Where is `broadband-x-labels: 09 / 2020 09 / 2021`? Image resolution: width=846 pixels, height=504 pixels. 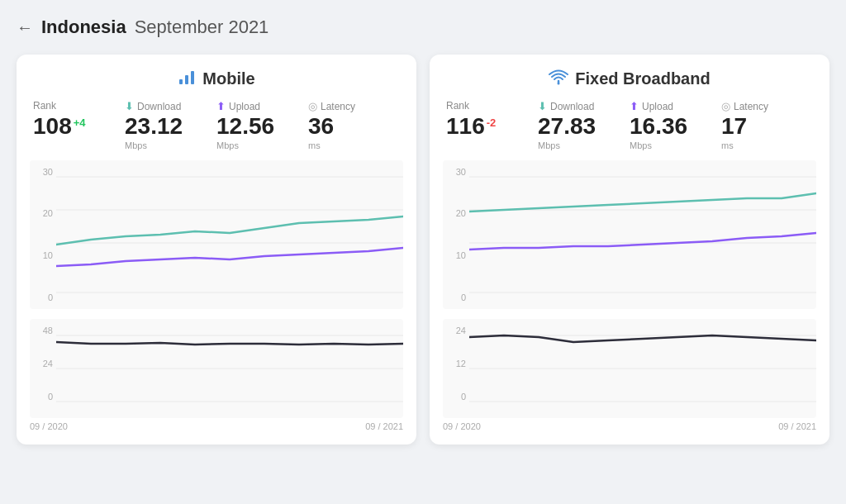 broadband-x-labels: 09 / 2020 09 / 2021 is located at coordinates (630, 425).